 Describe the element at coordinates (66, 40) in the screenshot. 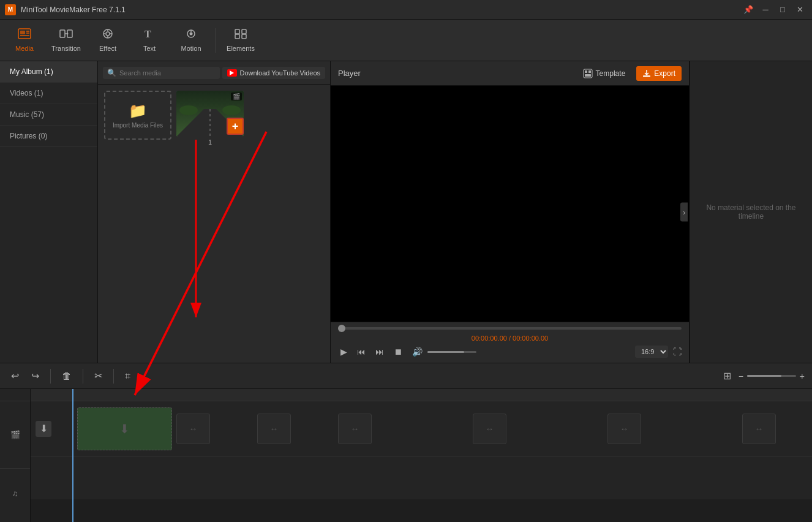

I see `toolbar-transition: Transition` at that location.